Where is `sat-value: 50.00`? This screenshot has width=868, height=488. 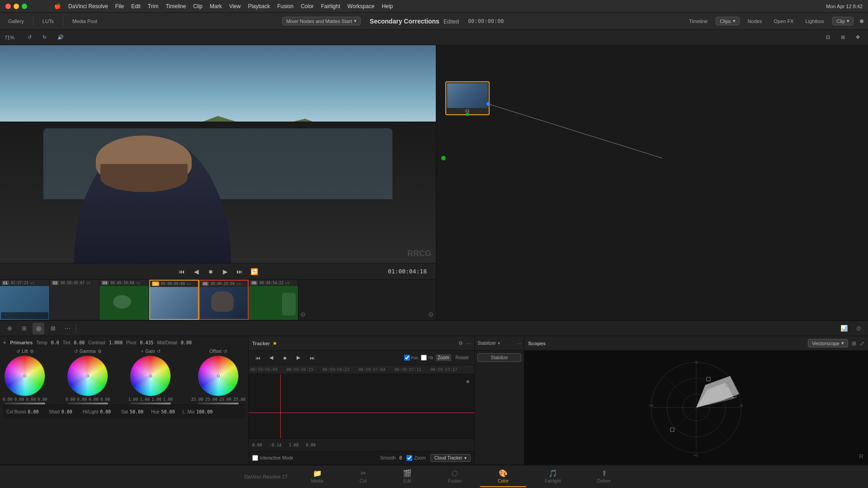 sat-value: 50.00 is located at coordinates (137, 412).